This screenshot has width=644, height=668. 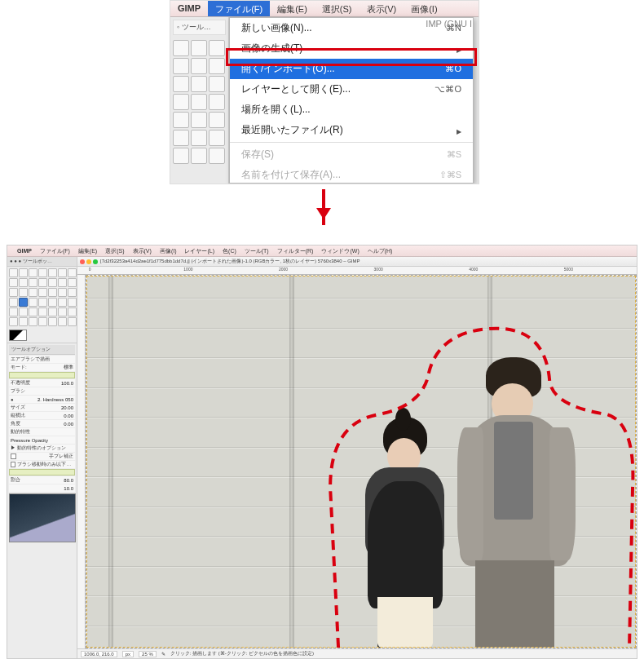 What do you see at coordinates (42, 465) in the screenshot?
I see `hardedge-row: ブラシ移動時のみ以下を適用` at bounding box center [42, 465].